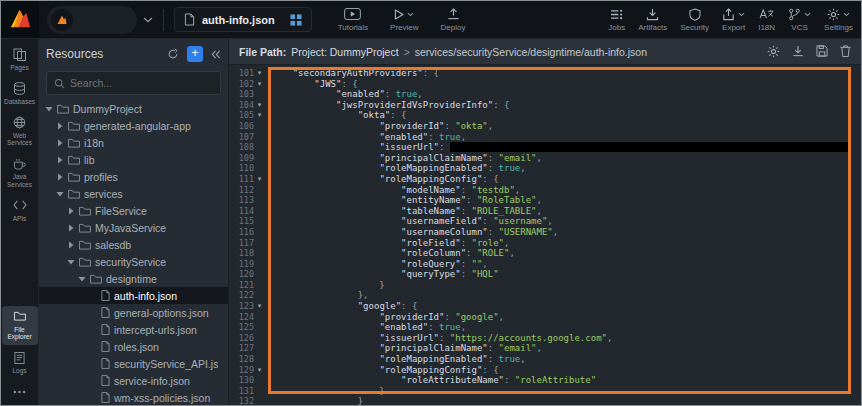 The image size is (862, 406). What do you see at coordinates (822, 52) in the screenshot?
I see `save-button` at bounding box center [822, 52].